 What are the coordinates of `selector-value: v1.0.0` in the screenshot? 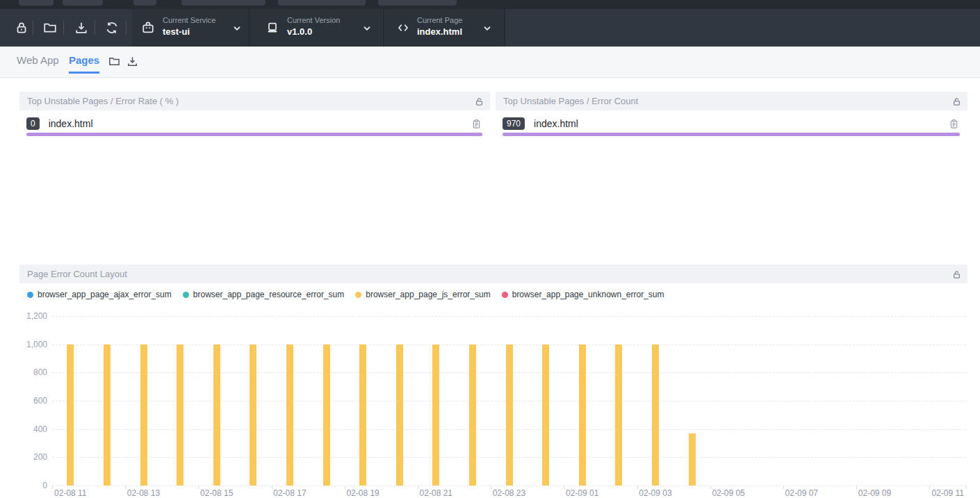 It's located at (313, 32).